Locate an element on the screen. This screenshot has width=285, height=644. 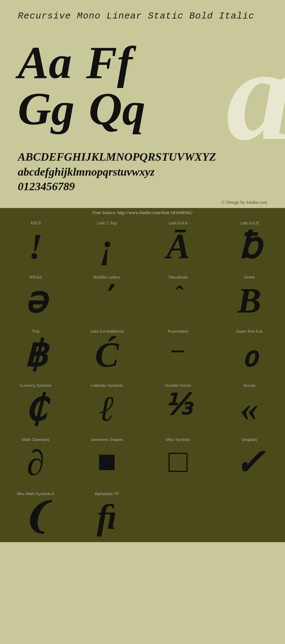
glyph-label-latinextb: Latin Ext B is located at coordinates (249, 223).